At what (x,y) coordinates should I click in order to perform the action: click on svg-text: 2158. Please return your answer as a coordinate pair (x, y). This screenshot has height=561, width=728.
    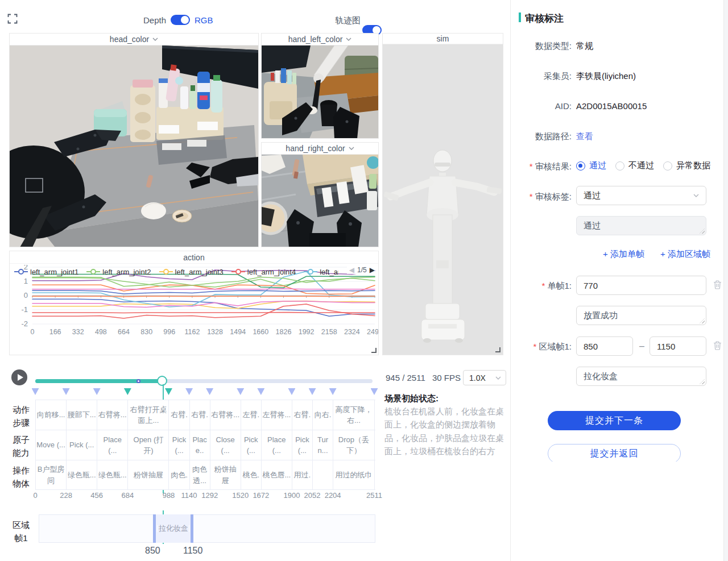
    Looking at the image, I should click on (329, 332).